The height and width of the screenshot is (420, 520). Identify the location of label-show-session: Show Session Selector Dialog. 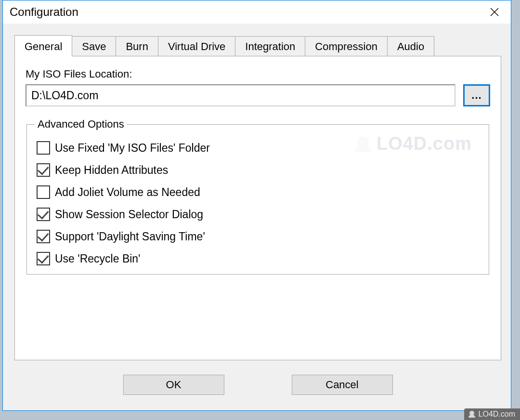
(129, 215).